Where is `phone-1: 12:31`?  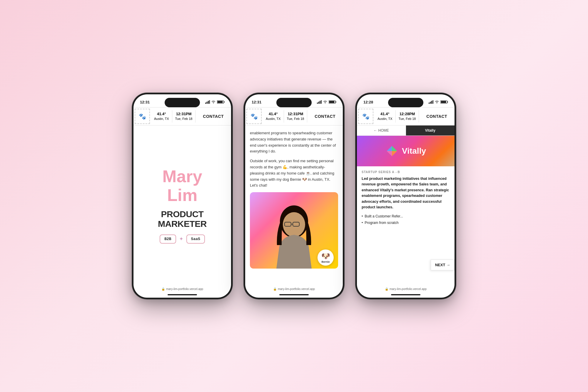
phone-1: 12:31 is located at coordinates (182, 196).